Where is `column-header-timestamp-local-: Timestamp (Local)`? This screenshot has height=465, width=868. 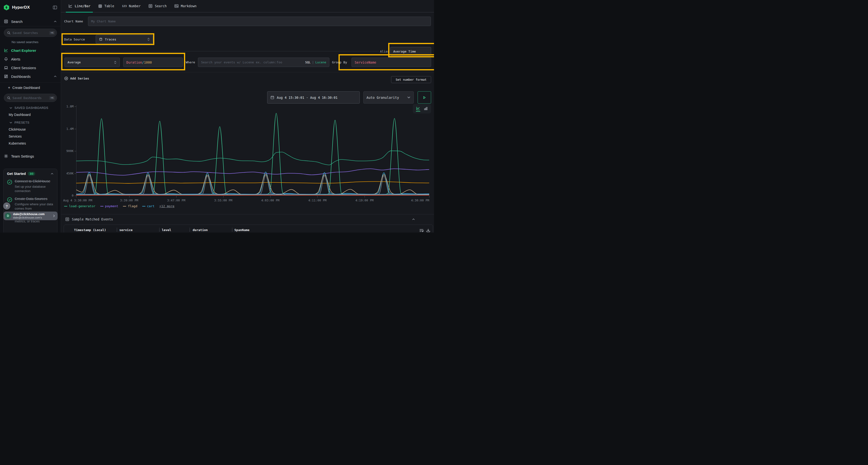
column-header-timestamp-local-: Timestamp (Local) is located at coordinates (90, 230).